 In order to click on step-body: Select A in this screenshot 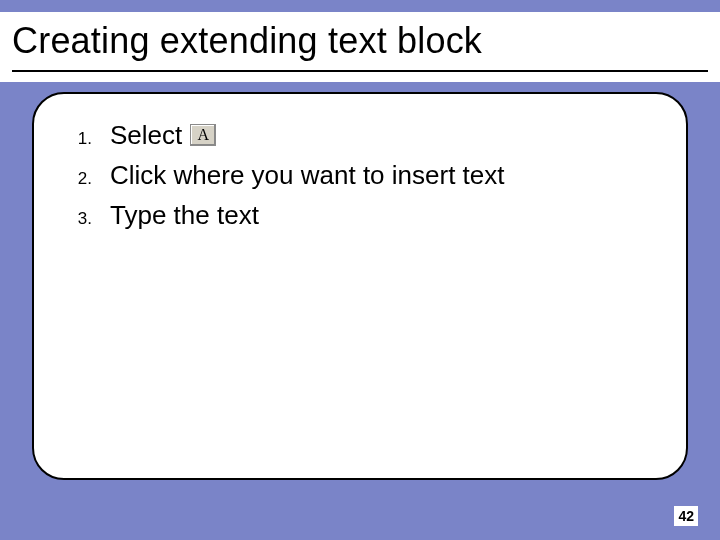, I will do `click(163, 135)`.